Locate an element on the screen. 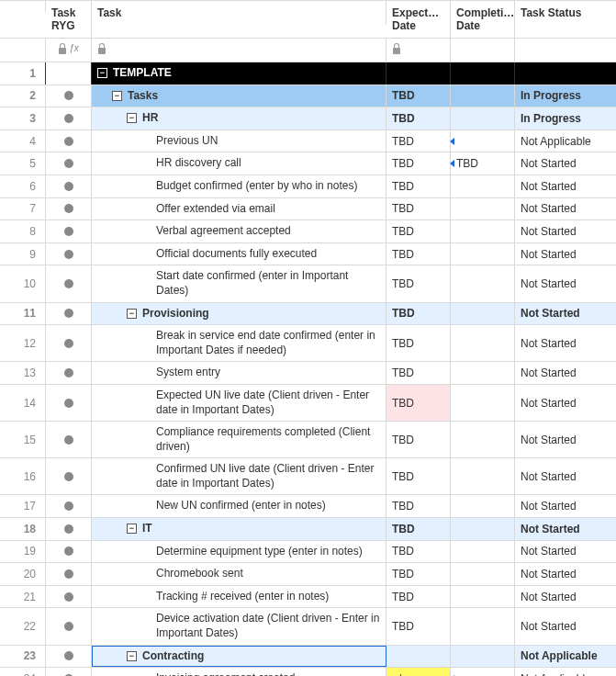 The image size is (616, 676). table-row: 12Break in service end date confirmed (e… is located at coordinates (308, 344).